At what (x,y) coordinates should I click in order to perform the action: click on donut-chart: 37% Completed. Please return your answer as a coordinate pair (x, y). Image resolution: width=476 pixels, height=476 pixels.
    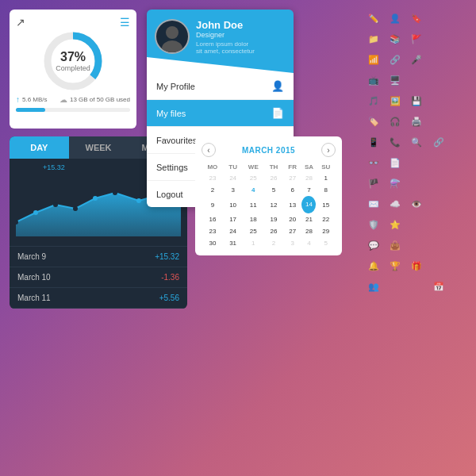
    Looking at the image, I should click on (73, 61).